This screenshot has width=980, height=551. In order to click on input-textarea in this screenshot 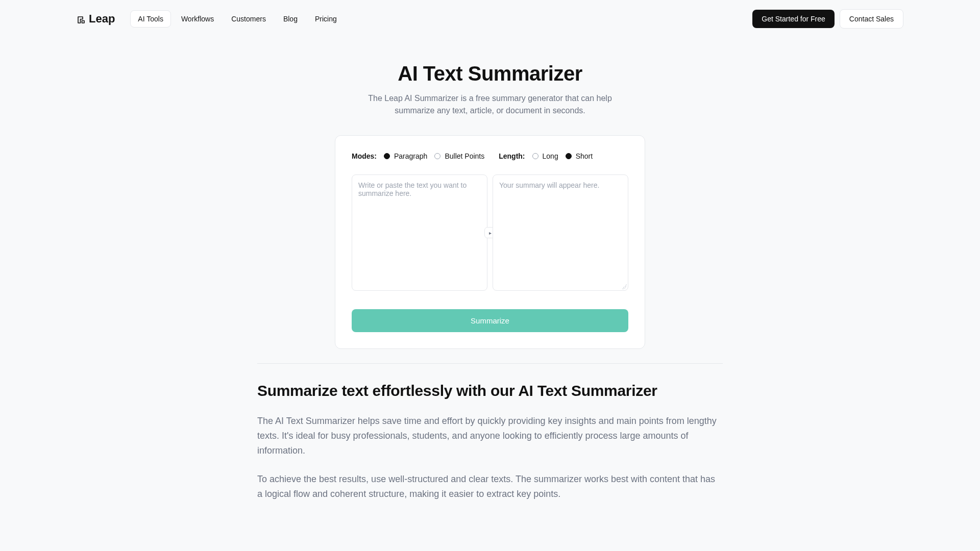, I will do `click(420, 233)`.